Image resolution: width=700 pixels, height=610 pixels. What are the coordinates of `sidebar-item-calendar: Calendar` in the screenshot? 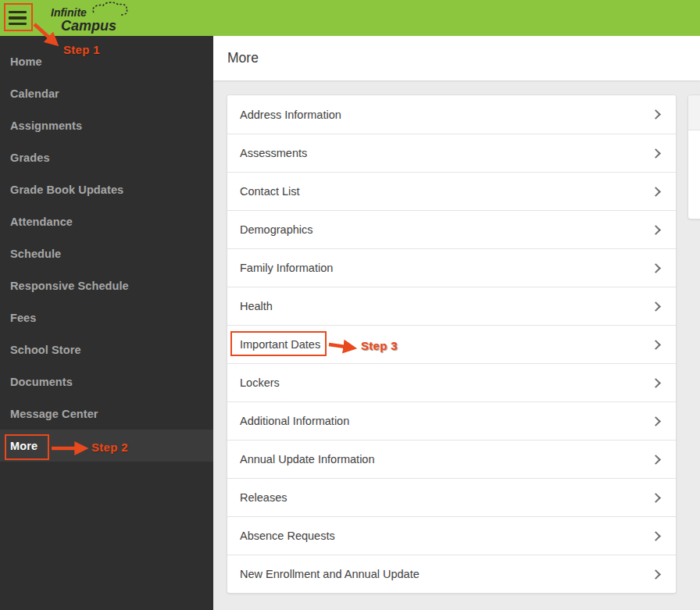 It's located at (106, 94).